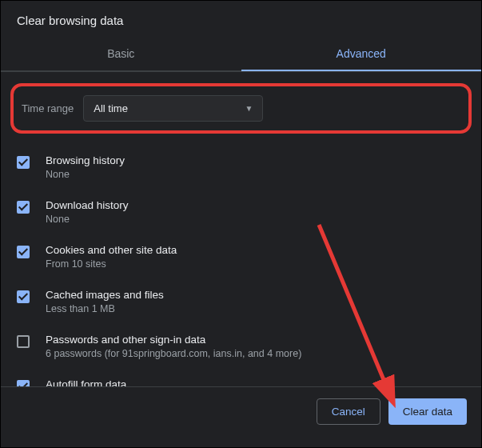  What do you see at coordinates (241, 212) in the screenshot?
I see `option-row: Download historyNone` at bounding box center [241, 212].